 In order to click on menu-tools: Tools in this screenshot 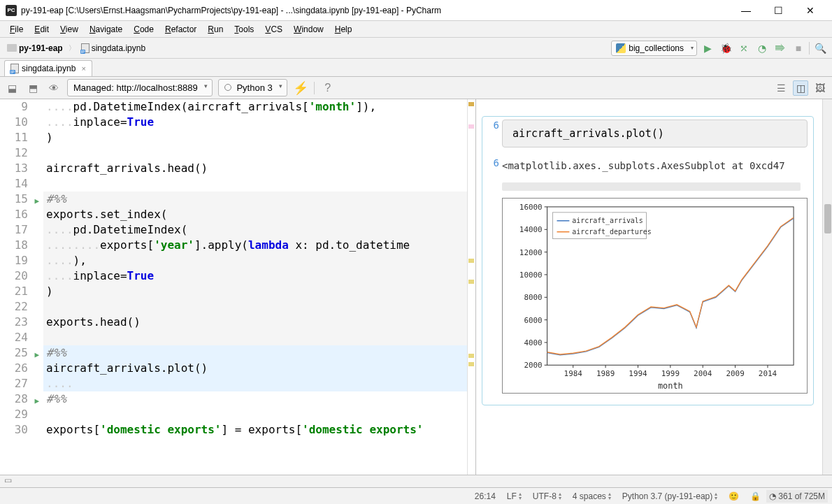, I will do `click(244, 29)`.